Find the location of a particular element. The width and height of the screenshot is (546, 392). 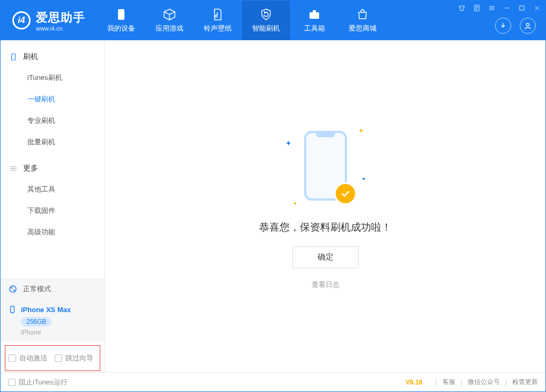

checkbox-label: 跳过向导 is located at coordinates (79, 358).